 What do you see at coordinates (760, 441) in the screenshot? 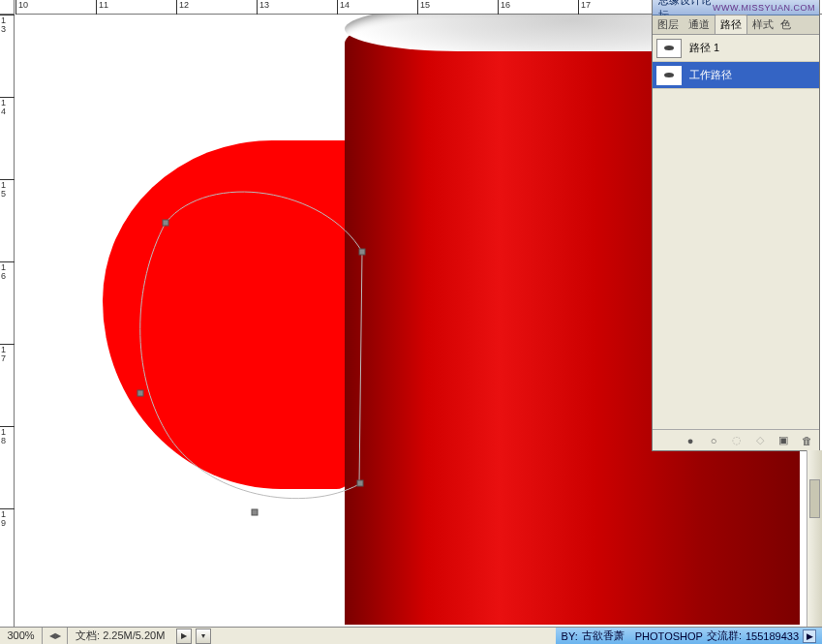
I see `selection-to-path-icon: ◇` at bounding box center [760, 441].